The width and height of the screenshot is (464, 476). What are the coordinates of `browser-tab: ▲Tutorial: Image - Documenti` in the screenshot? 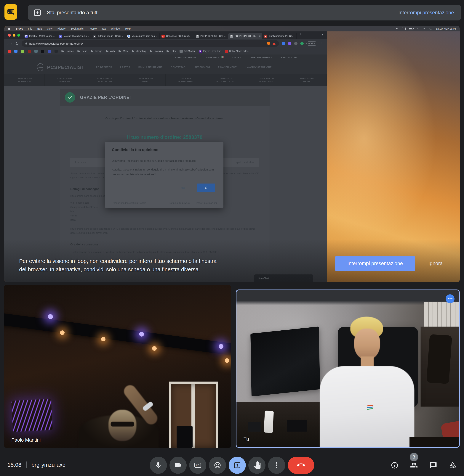 It's located at (108, 36).